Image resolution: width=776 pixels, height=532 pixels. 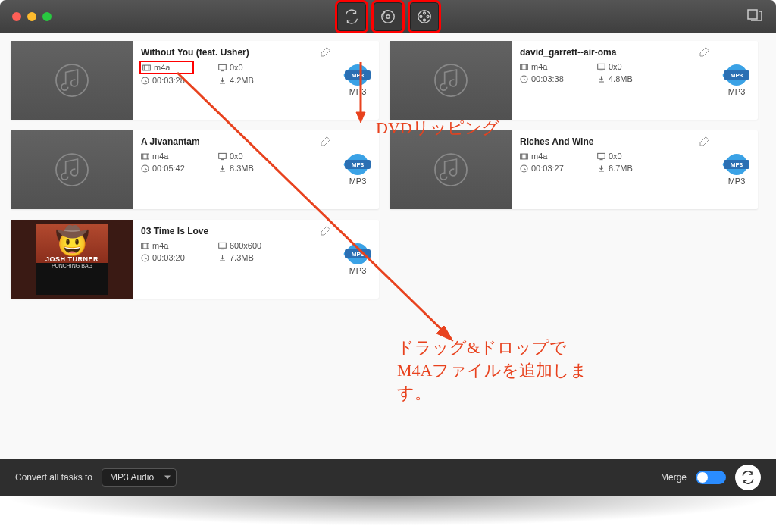 What do you see at coordinates (748, 477) in the screenshot?
I see `refresh-icon` at bounding box center [748, 477].